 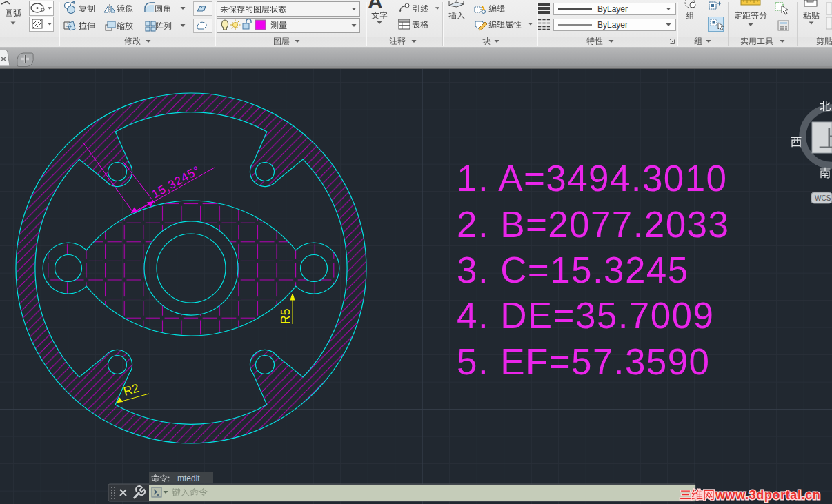 What do you see at coordinates (592, 178) in the screenshot?
I see `svg-text: 1. A=3494.3010` at bounding box center [592, 178].